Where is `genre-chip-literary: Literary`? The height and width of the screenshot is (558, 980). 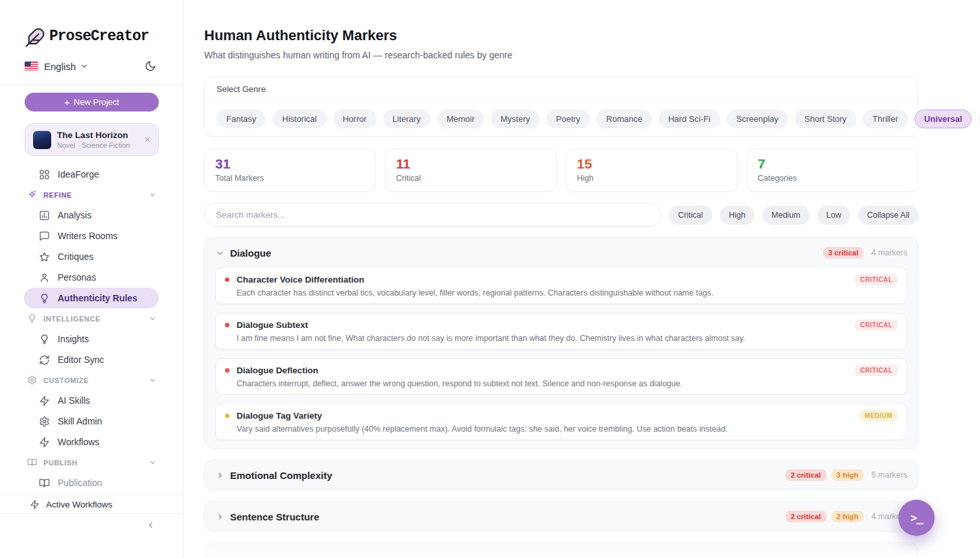
genre-chip-literary: Literary is located at coordinates (407, 119).